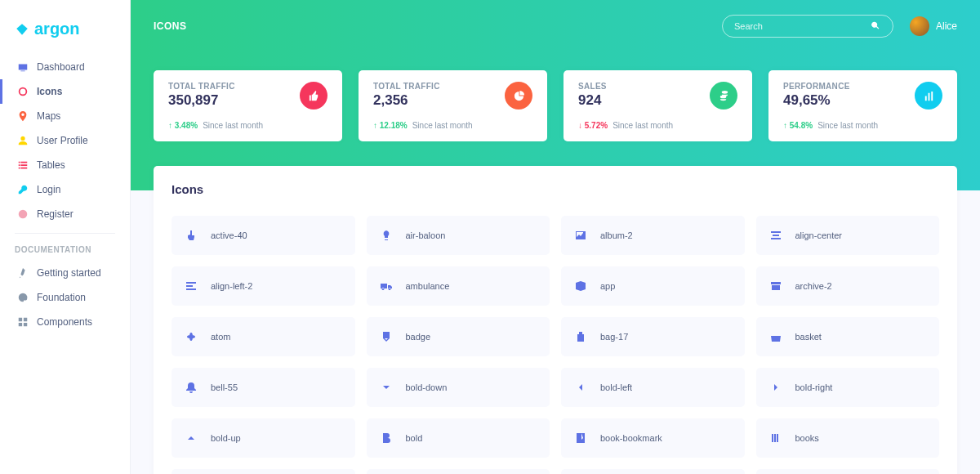 The image size is (980, 474). What do you see at coordinates (808, 26) in the screenshot?
I see `search-box` at bounding box center [808, 26].